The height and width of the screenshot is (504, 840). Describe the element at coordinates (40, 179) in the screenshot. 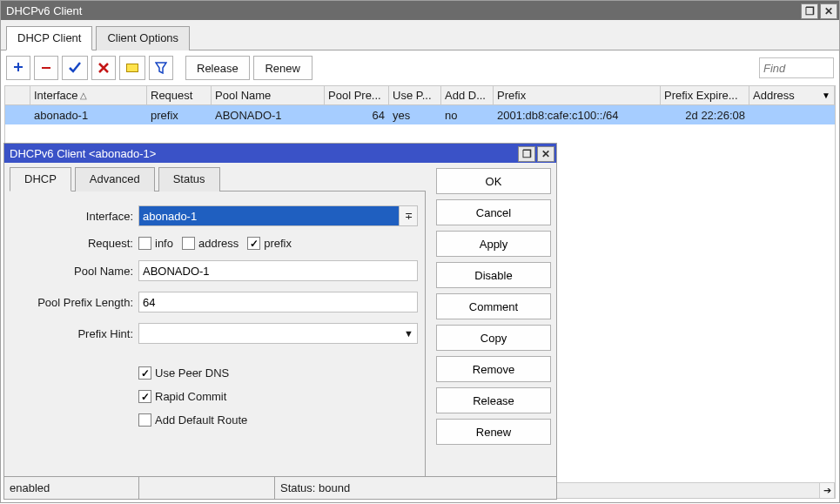

I see `tab-dhcp: DHCP` at that location.